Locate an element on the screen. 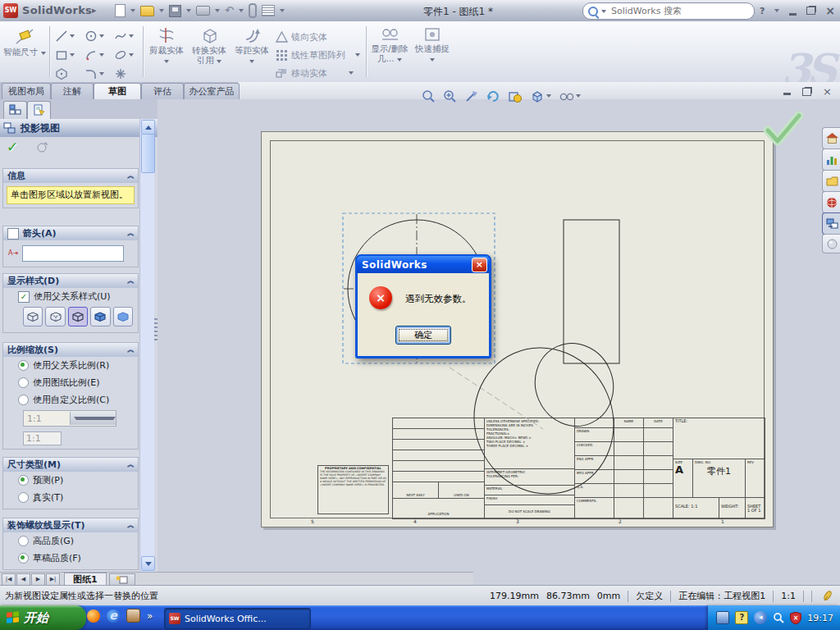  tab-evaluate: 评估 is located at coordinates (162, 91).